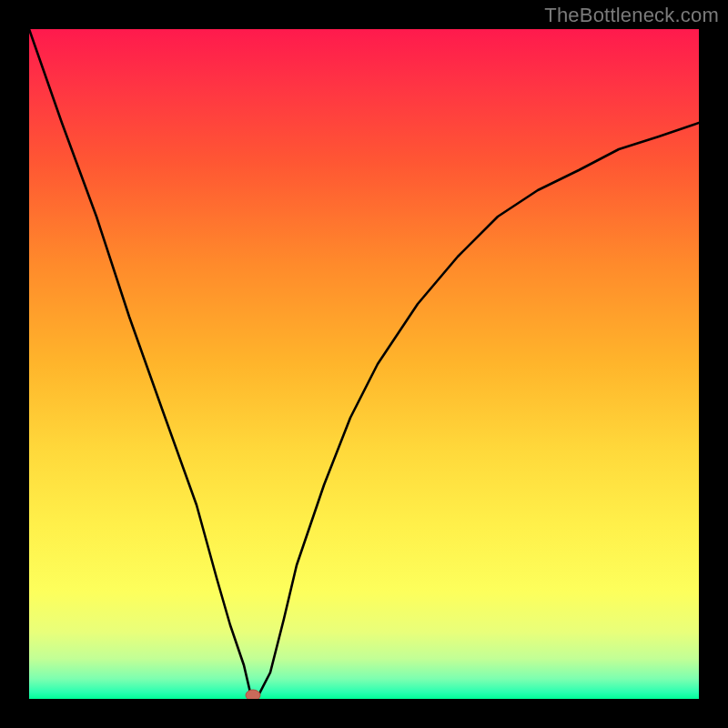 This screenshot has height=728, width=728. I want to click on minimum-marker, so click(253, 694).